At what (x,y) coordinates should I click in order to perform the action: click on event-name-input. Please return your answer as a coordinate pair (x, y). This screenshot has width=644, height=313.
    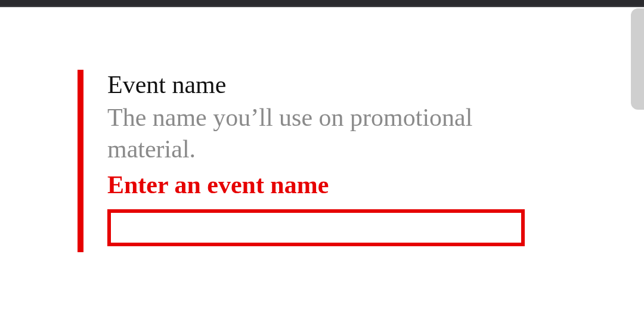
    Looking at the image, I should click on (316, 228).